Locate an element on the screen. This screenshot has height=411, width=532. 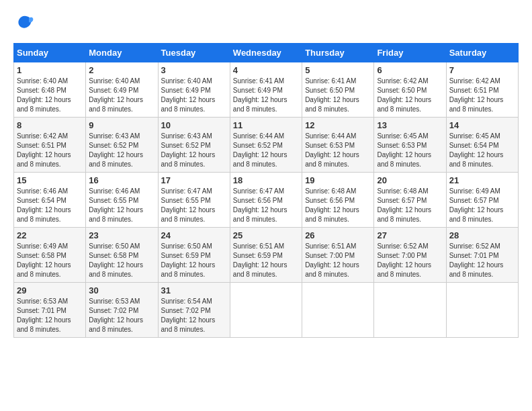
day-info: Sunrise: 6:53 AM Sunset: 7:01 PM Dayligh… is located at coordinates (50, 316).